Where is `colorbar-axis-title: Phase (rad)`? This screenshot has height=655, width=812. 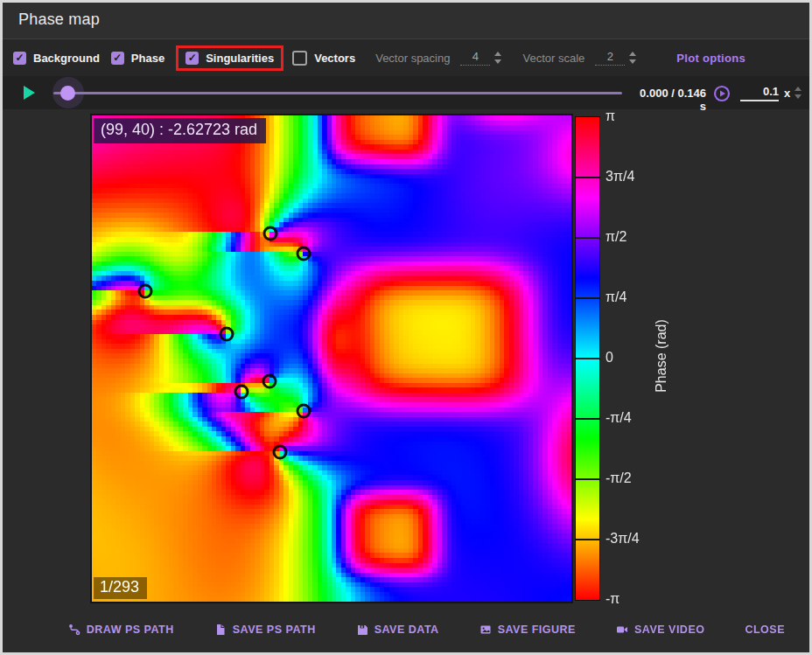 colorbar-axis-title: Phase (rad) is located at coordinates (662, 356).